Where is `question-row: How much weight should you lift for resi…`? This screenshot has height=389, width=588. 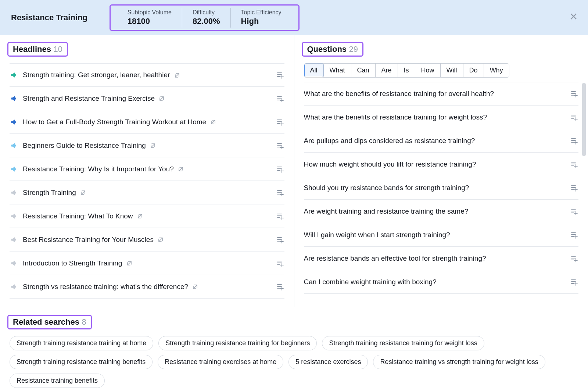 question-row: How much weight should you lift for resi… is located at coordinates (441, 164).